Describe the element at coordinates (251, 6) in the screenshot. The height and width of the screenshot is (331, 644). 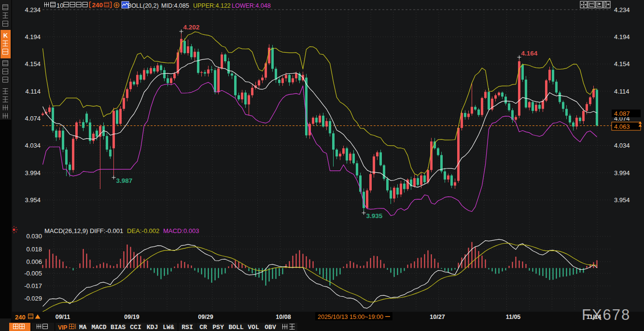
I see `svg-text: LOWER:4.048` at that location.